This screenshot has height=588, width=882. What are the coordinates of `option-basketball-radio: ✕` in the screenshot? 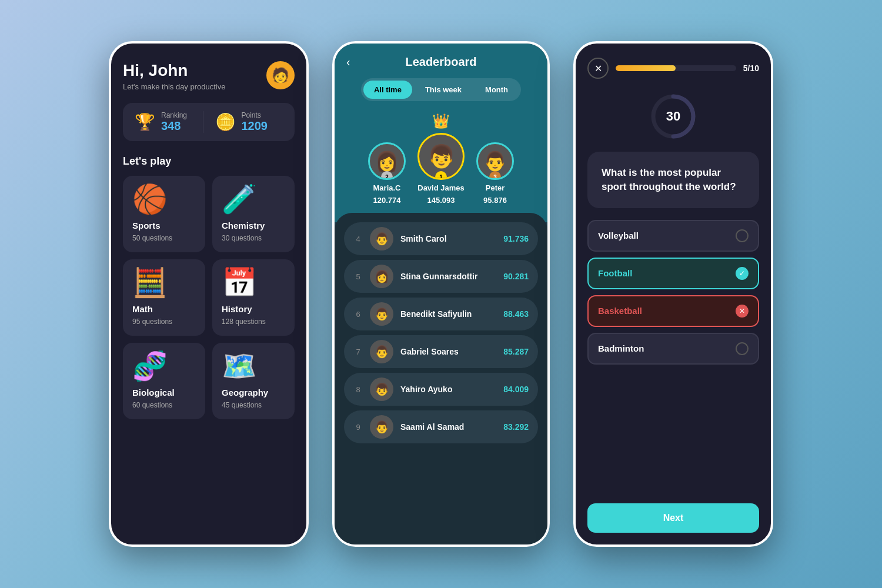 It's located at (742, 311).